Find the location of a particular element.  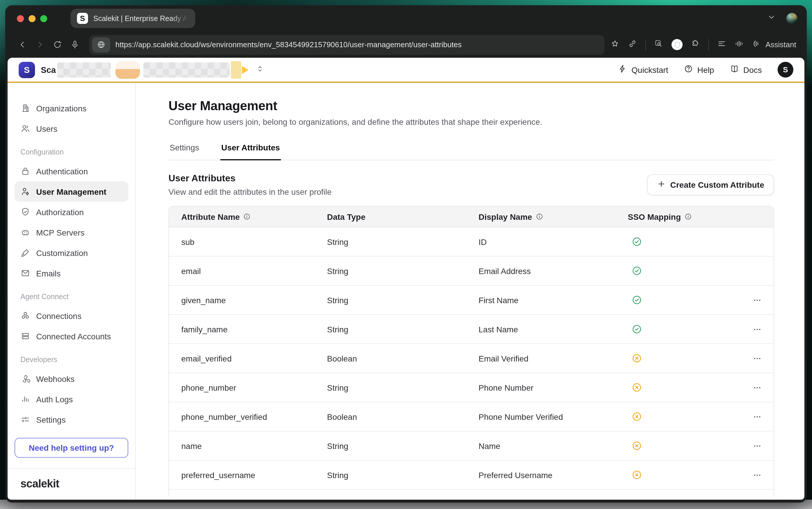

table-row: emailStringEmail Address is located at coordinates (471, 271).